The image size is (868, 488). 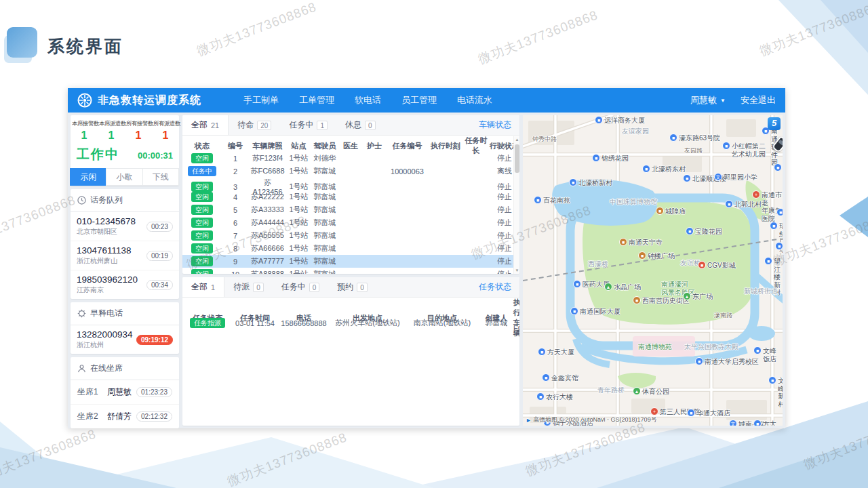 What do you see at coordinates (351, 248) in the screenshot?
I see `vehicle-row-8: 空闲8苏A666661号站郭富城停止` at bounding box center [351, 248].